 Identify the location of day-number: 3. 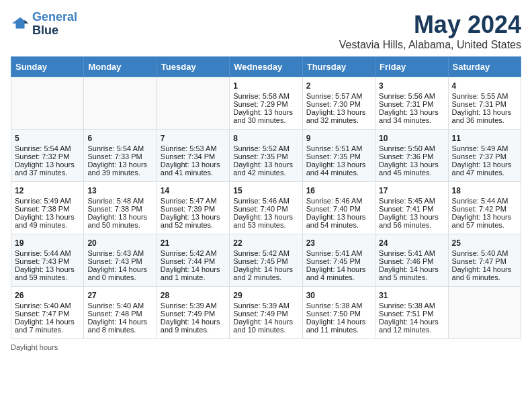
(411, 86).